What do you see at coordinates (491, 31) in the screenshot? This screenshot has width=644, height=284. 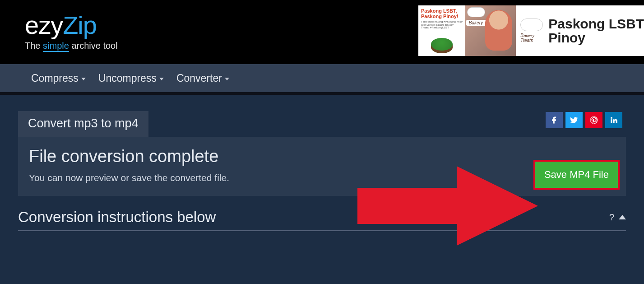 I see `ad-photo: Bakery Treats` at bounding box center [491, 31].